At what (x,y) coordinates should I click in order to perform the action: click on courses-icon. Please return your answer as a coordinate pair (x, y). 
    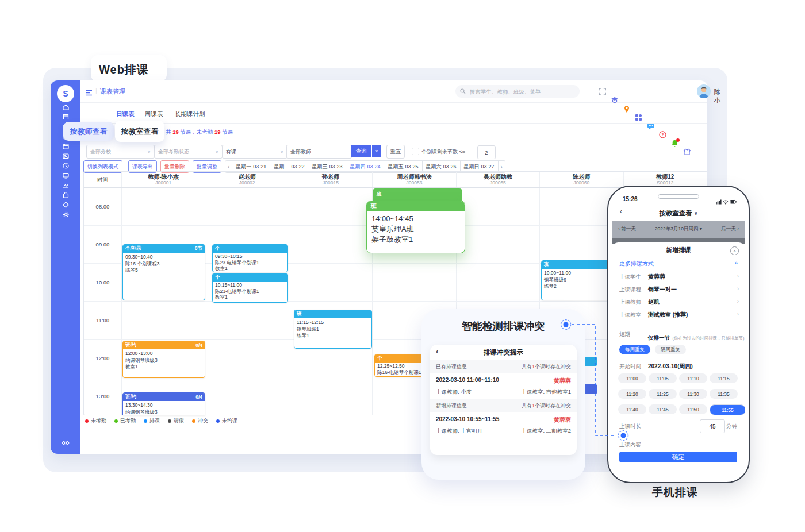
    Looking at the image, I should click on (66, 117).